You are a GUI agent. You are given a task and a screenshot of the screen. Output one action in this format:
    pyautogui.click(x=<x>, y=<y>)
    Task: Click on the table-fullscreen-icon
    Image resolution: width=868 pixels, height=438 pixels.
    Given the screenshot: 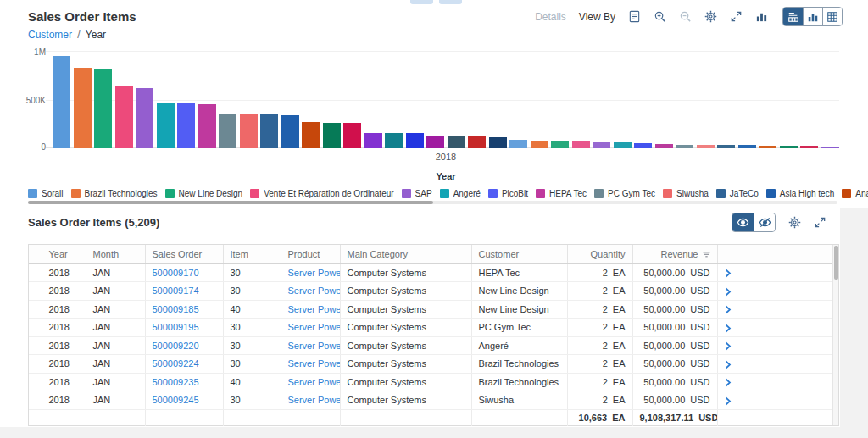 What is the action you would take?
    pyautogui.click(x=821, y=222)
    